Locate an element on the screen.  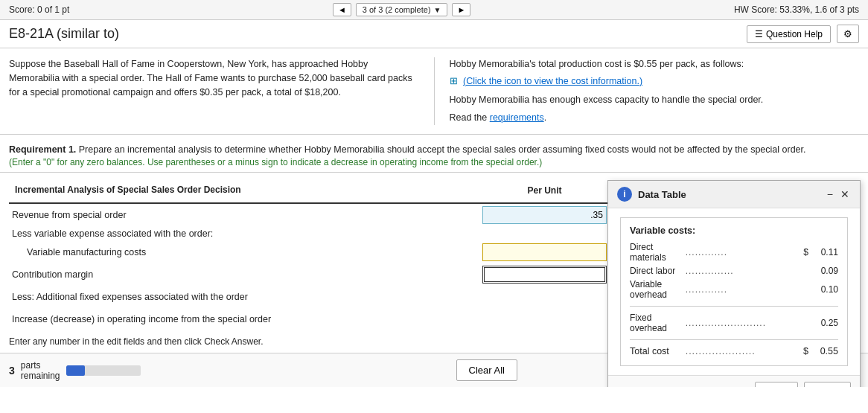
data-row-var-overhead: Variable overhead ............. 0.10 is located at coordinates (734, 289).